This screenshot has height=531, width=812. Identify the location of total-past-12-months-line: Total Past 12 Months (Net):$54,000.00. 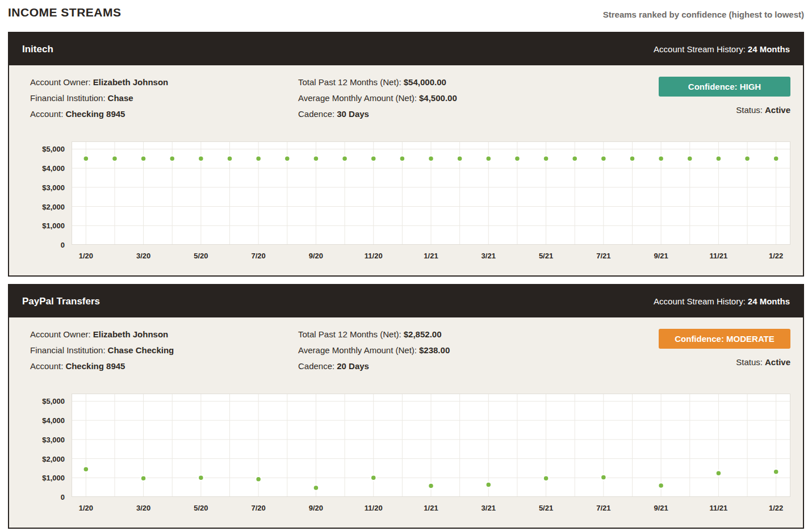
(478, 82).